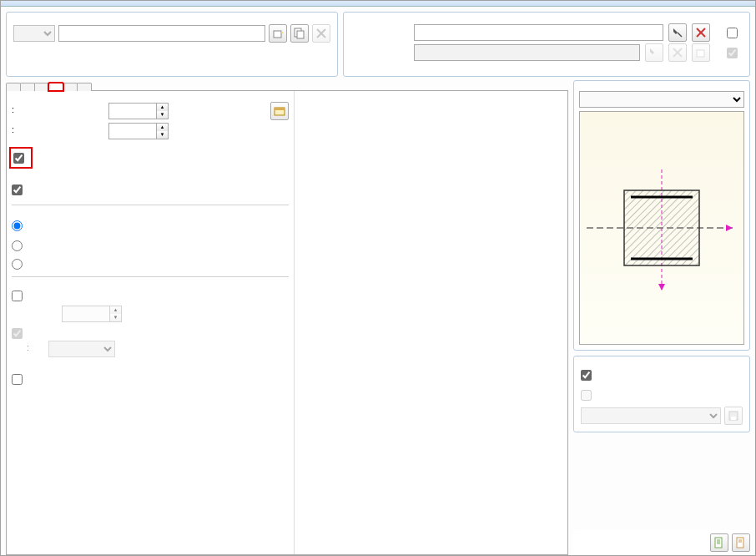 The image size is (756, 556). I want to click on chk-mindestschub, so click(17, 190).